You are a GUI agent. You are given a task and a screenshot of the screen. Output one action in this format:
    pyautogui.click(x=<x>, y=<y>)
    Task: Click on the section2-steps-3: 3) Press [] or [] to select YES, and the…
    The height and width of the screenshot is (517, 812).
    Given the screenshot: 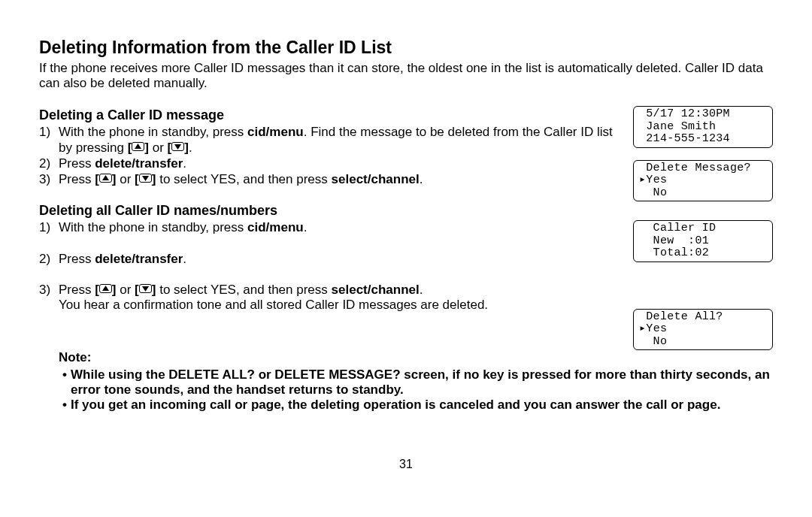 What is the action you would take?
    pyautogui.click(x=332, y=298)
    